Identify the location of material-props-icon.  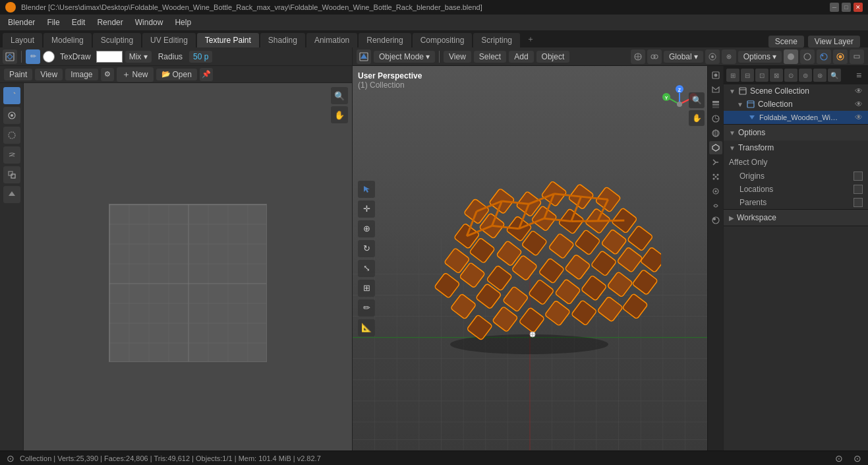
(716, 220).